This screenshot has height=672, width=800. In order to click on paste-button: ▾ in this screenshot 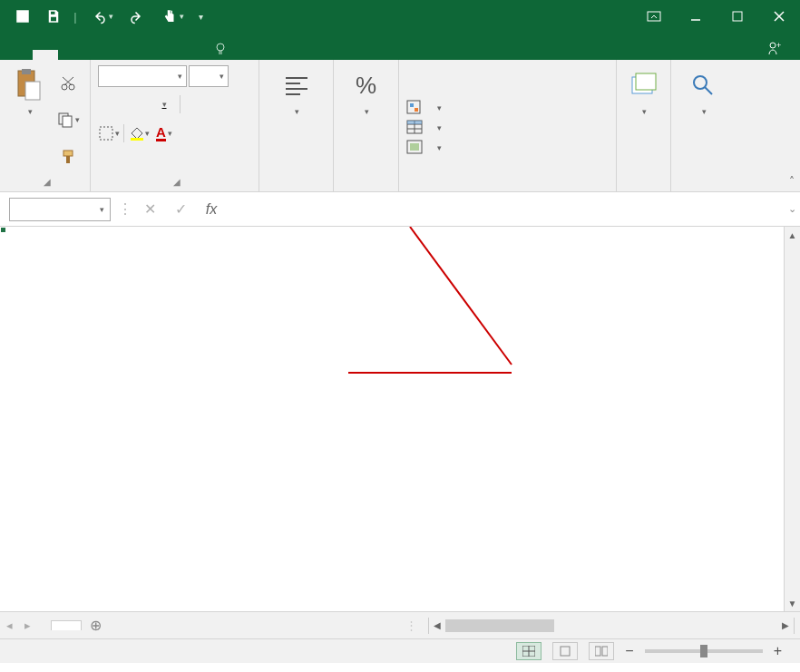, I will do `click(29, 120)`.